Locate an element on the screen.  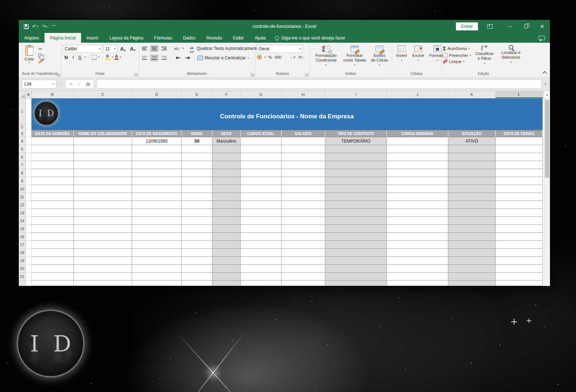
redo-button: ↷▾ is located at coordinates (45, 26).